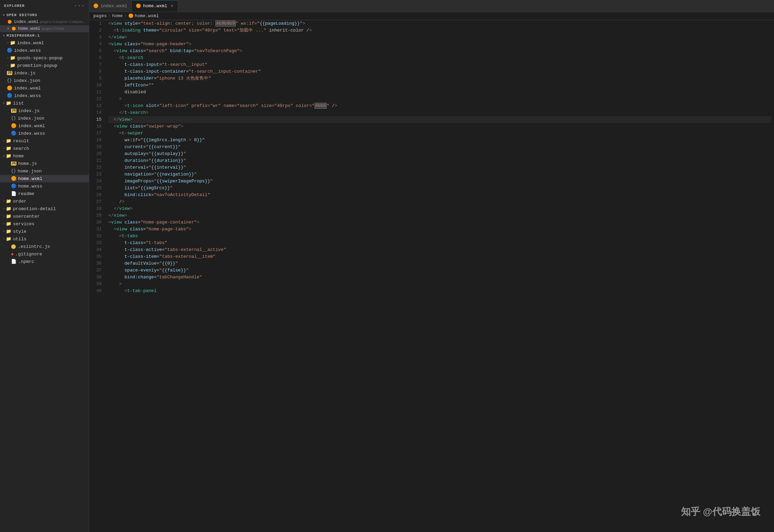 This screenshot has width=774, height=532. What do you see at coordinates (45, 209) in the screenshot?
I see `tree-item-promotion-detail: ›📁promotion-detail` at bounding box center [45, 209].